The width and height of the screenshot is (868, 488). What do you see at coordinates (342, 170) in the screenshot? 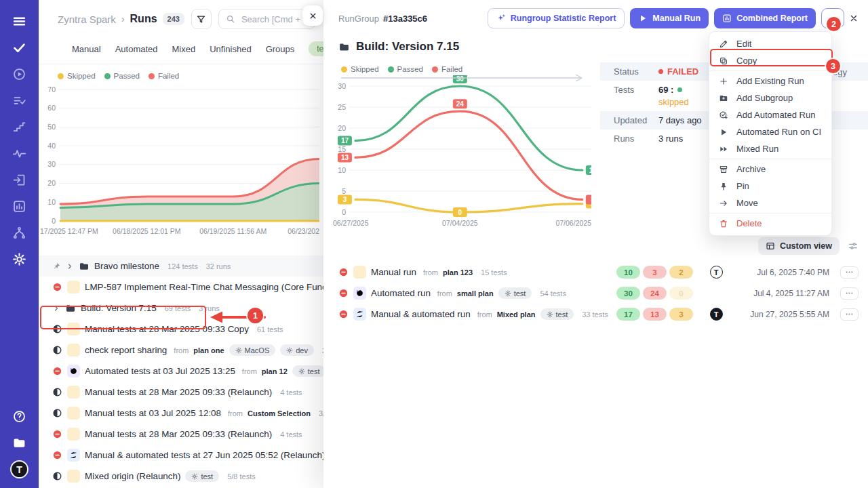
I see `svg-text: 10` at bounding box center [342, 170].